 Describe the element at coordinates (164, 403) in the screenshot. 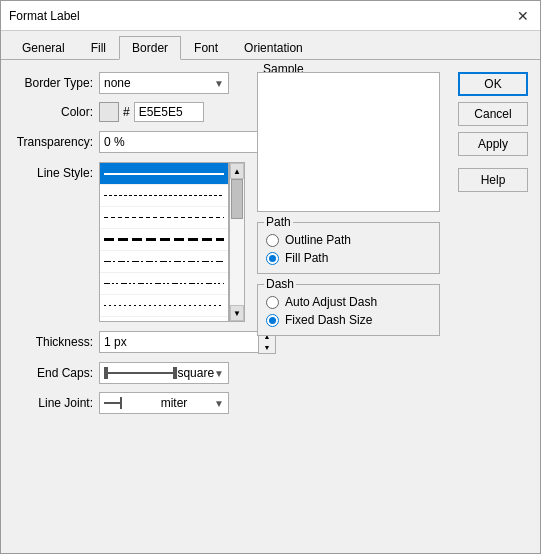

I see `line-joint-select: miter ▼` at that location.